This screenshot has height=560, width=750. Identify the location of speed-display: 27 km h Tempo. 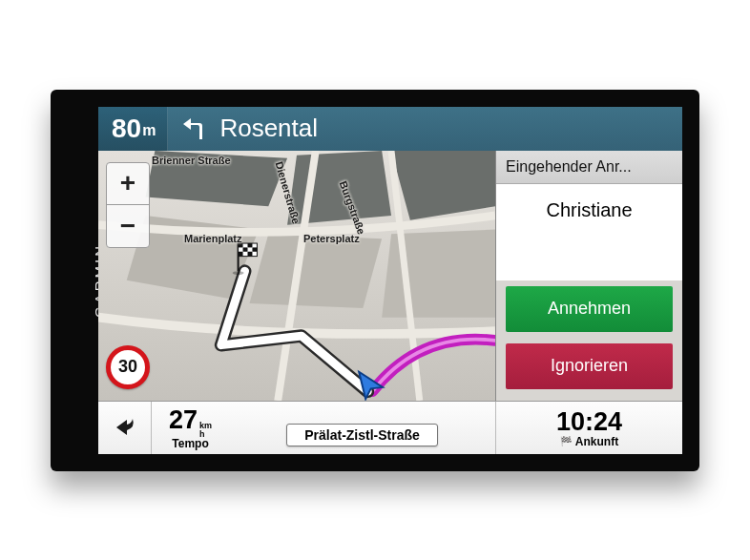
(191, 427).